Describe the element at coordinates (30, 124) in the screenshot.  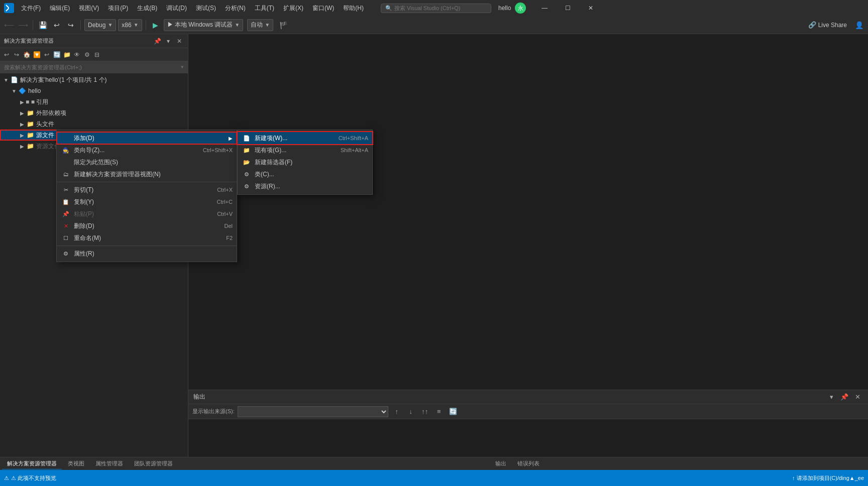
I see `folder-icon: 📁` at that location.